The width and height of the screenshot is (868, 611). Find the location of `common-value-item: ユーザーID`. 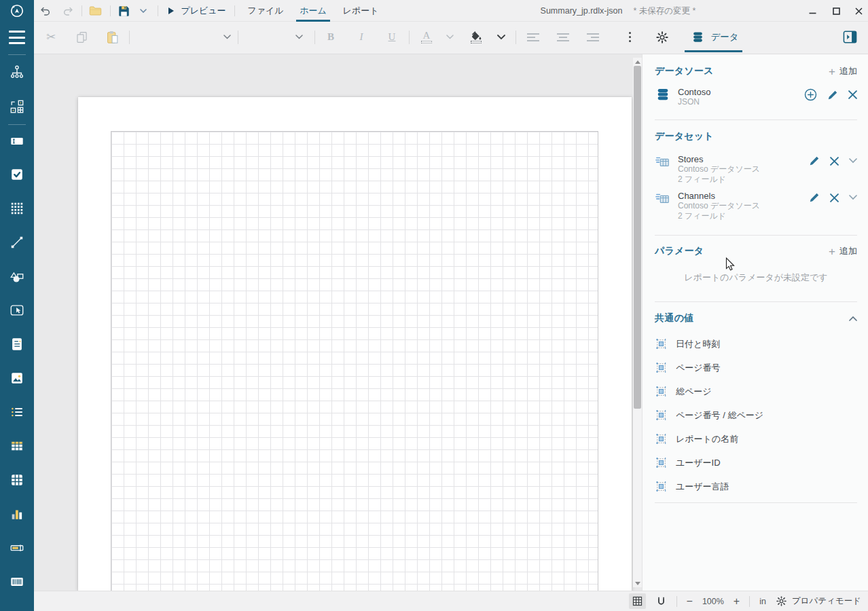

common-value-item: ユーザーID is located at coordinates (756, 463).